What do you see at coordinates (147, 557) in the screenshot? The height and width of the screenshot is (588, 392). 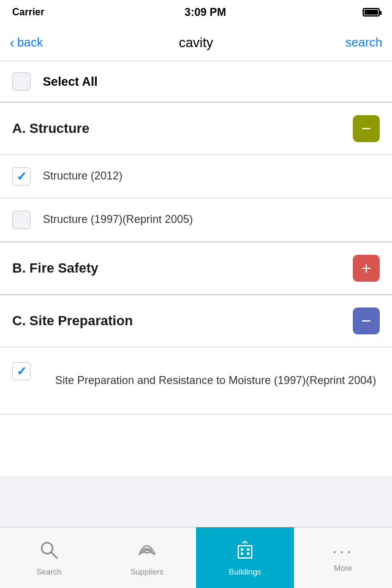 I see `tab-suppliers: Suppliers` at bounding box center [147, 557].